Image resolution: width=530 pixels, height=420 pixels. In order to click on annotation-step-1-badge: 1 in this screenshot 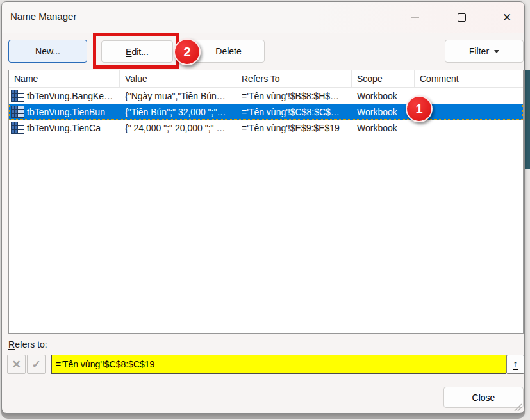, I will do `click(419, 109)`.